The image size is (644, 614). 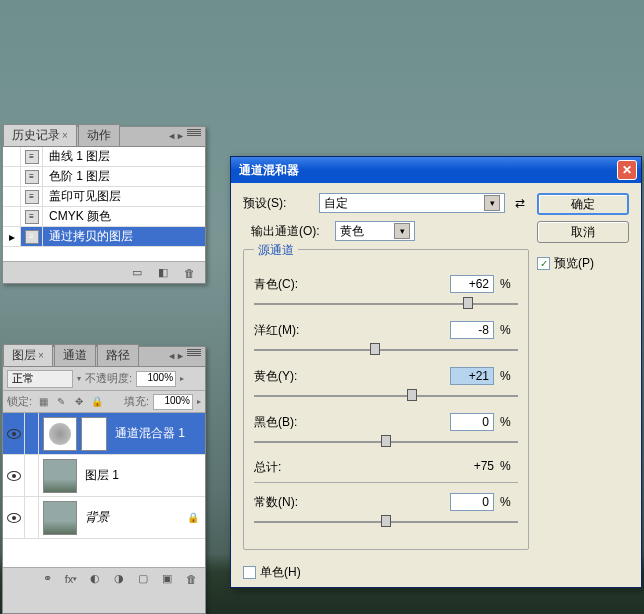 What do you see at coordinates (134, 518) in the screenshot?
I see `layer-name: 背景` at bounding box center [134, 518].